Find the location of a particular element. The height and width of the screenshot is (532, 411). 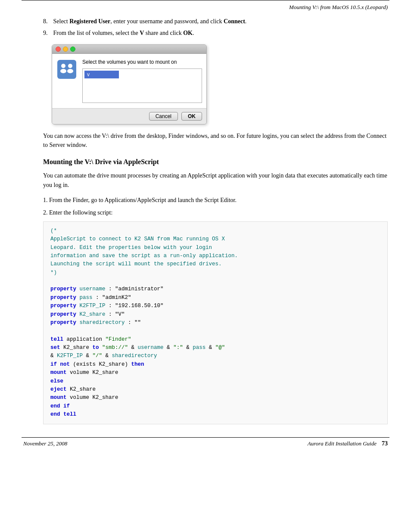

cancel-button: Cancel is located at coordinates (164, 116).